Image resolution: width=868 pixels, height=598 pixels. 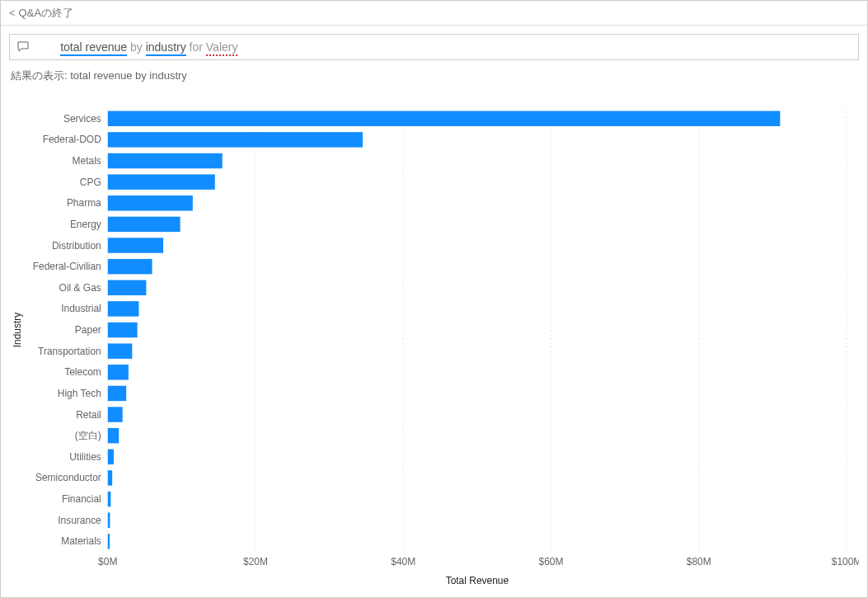 I want to click on chat-icon, so click(x=23, y=47).